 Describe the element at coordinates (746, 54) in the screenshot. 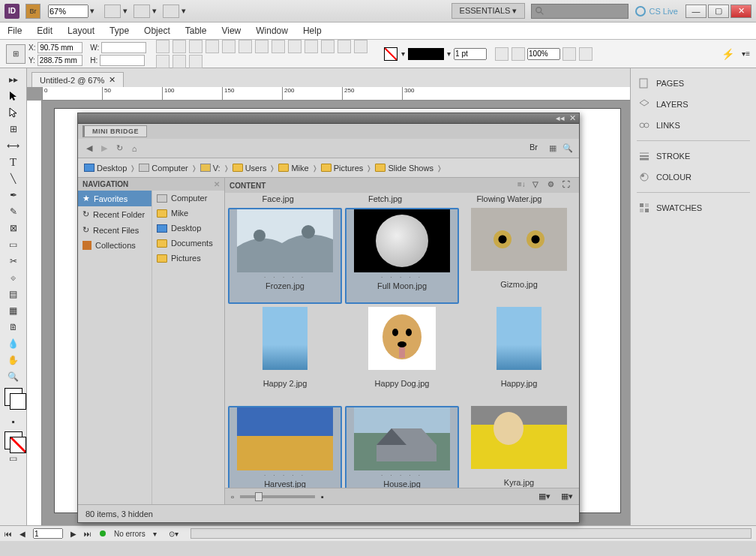

I see `control-menu-icon: ▾≡` at that location.